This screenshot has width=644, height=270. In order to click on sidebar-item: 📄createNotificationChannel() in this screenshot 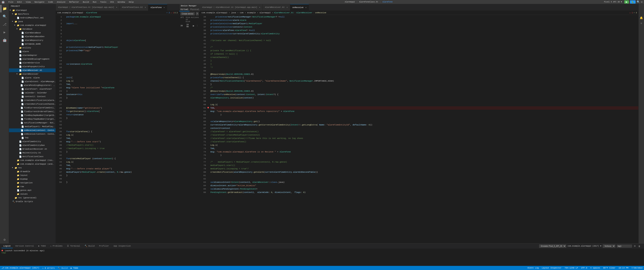, I will do `click(32, 104)`.